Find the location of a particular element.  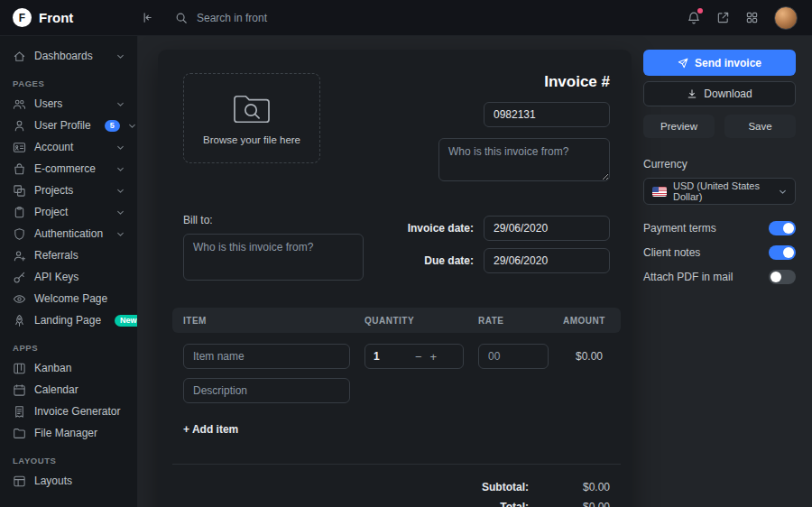

due-date-input is located at coordinates (547, 261).